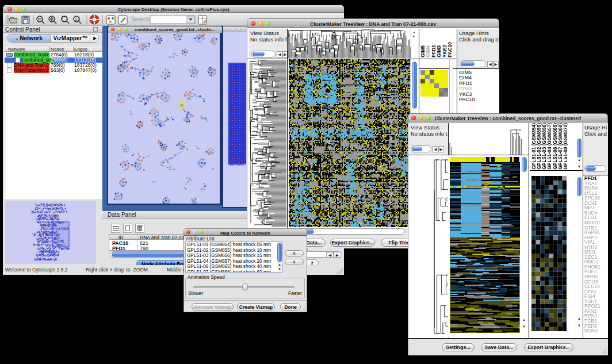 Image resolution: width=612 pixels, height=364 pixels. What do you see at coordinates (77, 20) in the screenshot?
I see `svg-text: 1:1` at bounding box center [77, 20].